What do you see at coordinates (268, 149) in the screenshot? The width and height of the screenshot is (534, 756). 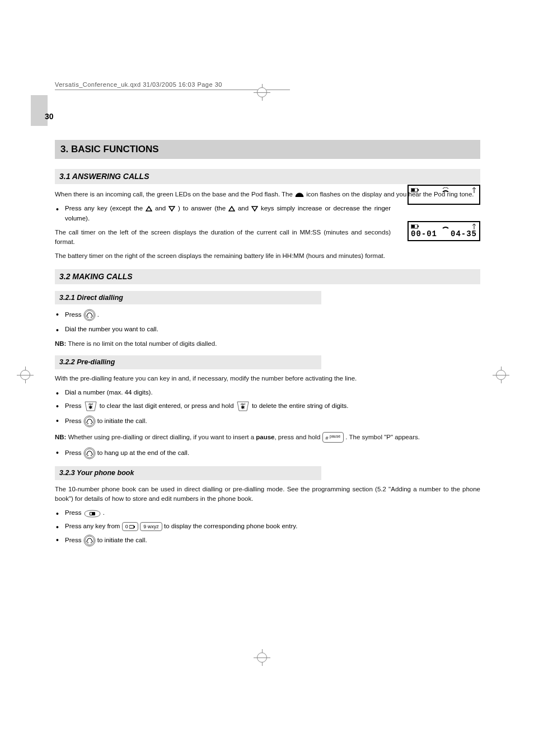 I see `heading-basic-functions: 3. BASIC FUNCTIONS` at bounding box center [268, 149].